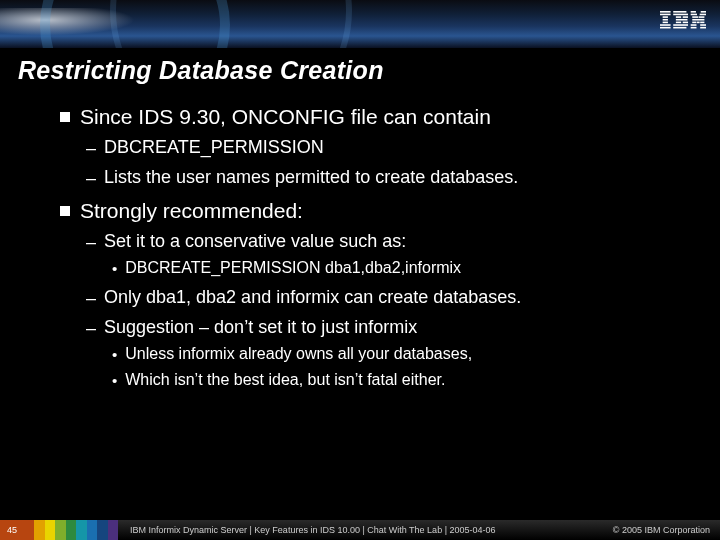 The height and width of the screenshot is (540, 720). What do you see at coordinates (298, 355) in the screenshot?
I see `bullet-text: Unless informix already owns all your da…` at bounding box center [298, 355].